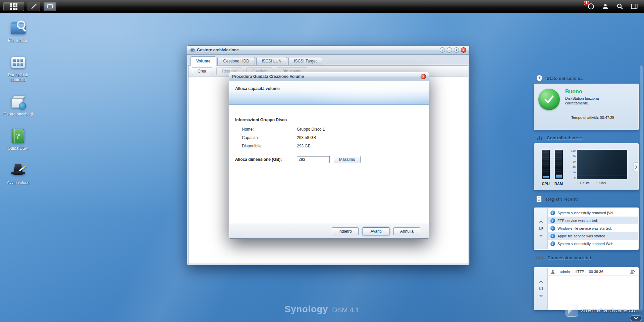  What do you see at coordinates (553, 272) in the screenshot?
I see `connection-user-icon` at bounding box center [553, 272].